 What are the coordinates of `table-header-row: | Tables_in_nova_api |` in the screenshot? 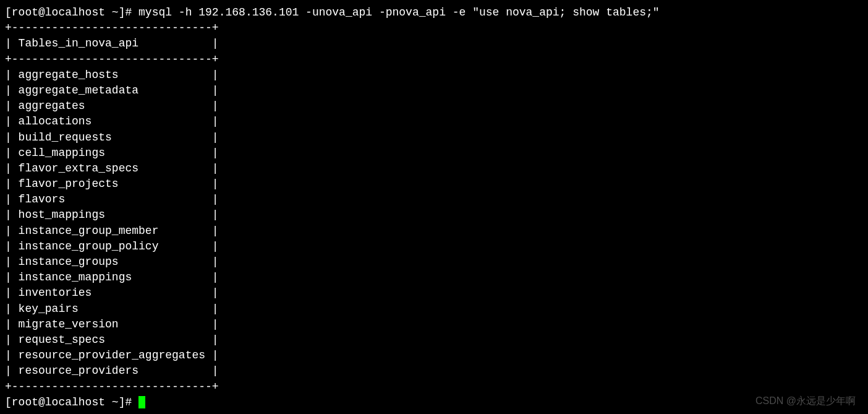 It's located at (434, 43).